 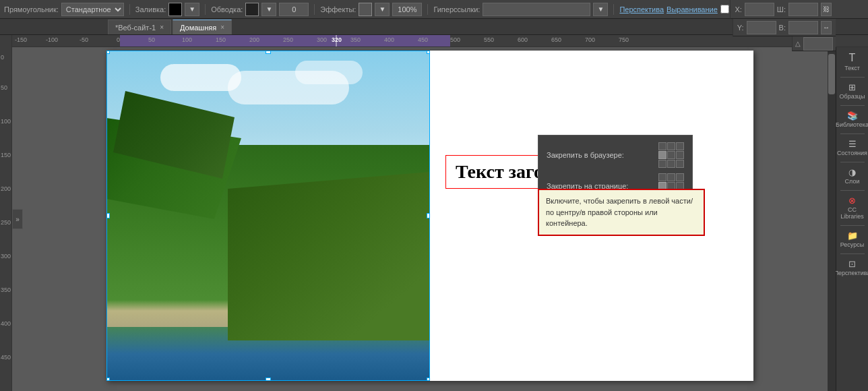 I want to click on tab-website-close: ×, so click(x=162, y=27).